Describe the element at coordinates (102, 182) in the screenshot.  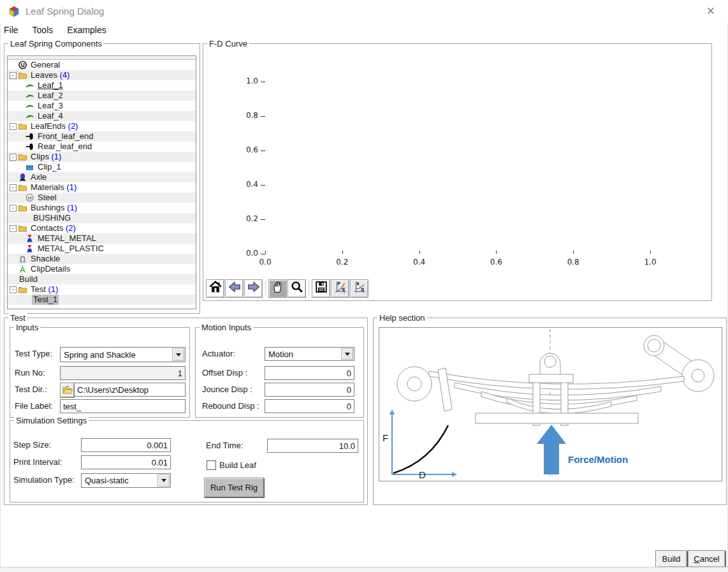
I see `component-tree: UGeneral-Leaves (4)Leaf_1Leaf_2Leaf_3Lea…` at that location.